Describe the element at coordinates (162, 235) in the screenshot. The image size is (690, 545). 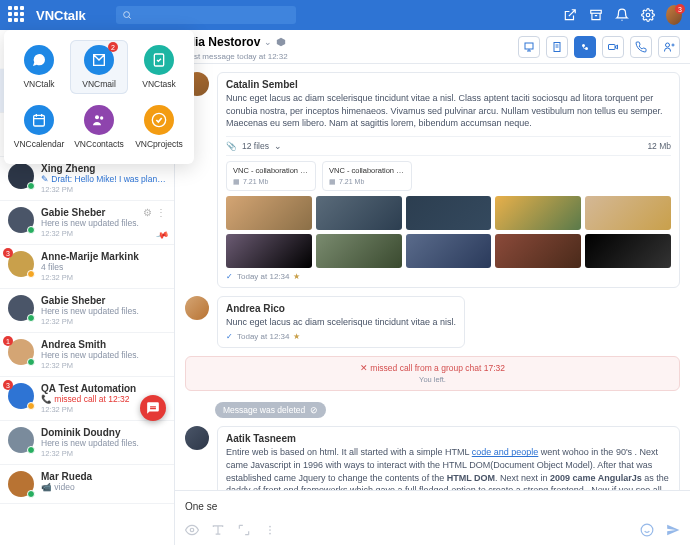
I see `pin-icon: 📌` at that location.